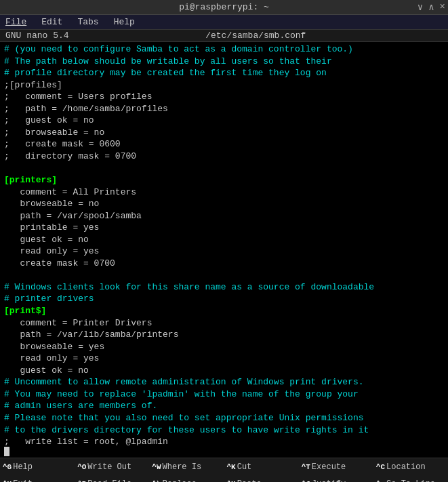 This screenshot has height=482, width=448. I want to click on editor-line: browseable = no, so click(224, 204).